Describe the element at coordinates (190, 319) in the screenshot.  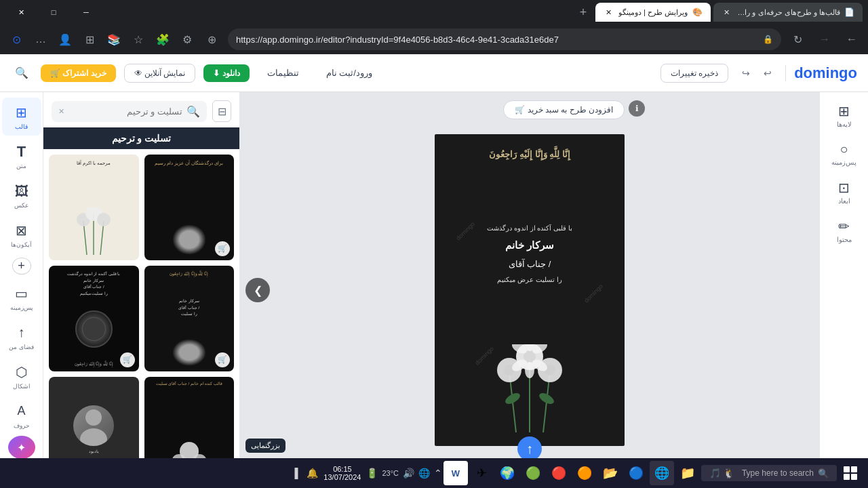
I see `template-card-3: إِنَّا لِلَّهِ وَإِنَّا إِلَيْهِ رَاجِعُ…` at that location.